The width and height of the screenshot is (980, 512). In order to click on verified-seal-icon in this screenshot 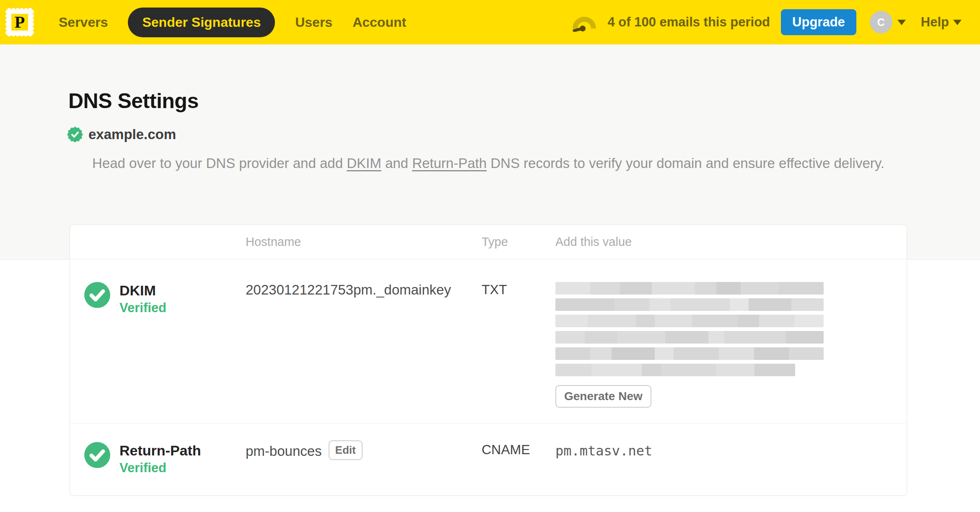, I will do `click(75, 134)`.